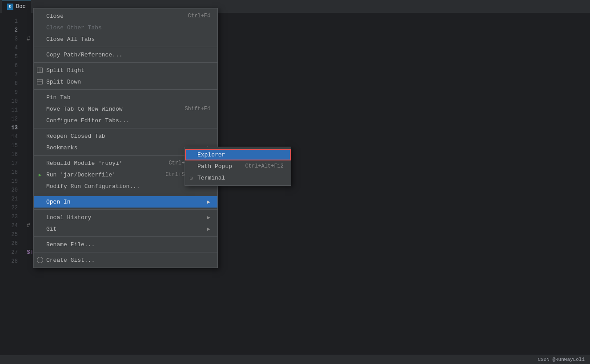  Describe the element at coordinates (215, 166) in the screenshot. I see `submenu-label-path-popup: Path Popup` at that location.